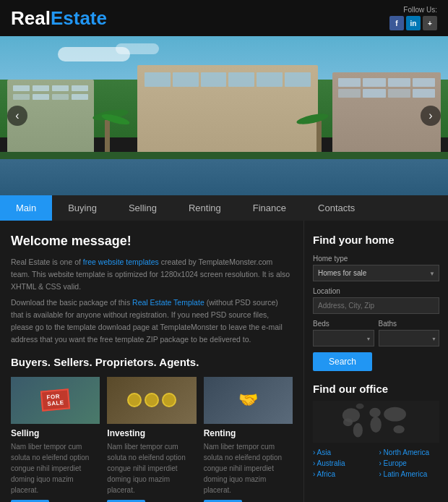 The width and height of the screenshot is (448, 502). I want to click on card-renting-text: Nam liber tempor cum soluta no eleifend …, so click(249, 469).